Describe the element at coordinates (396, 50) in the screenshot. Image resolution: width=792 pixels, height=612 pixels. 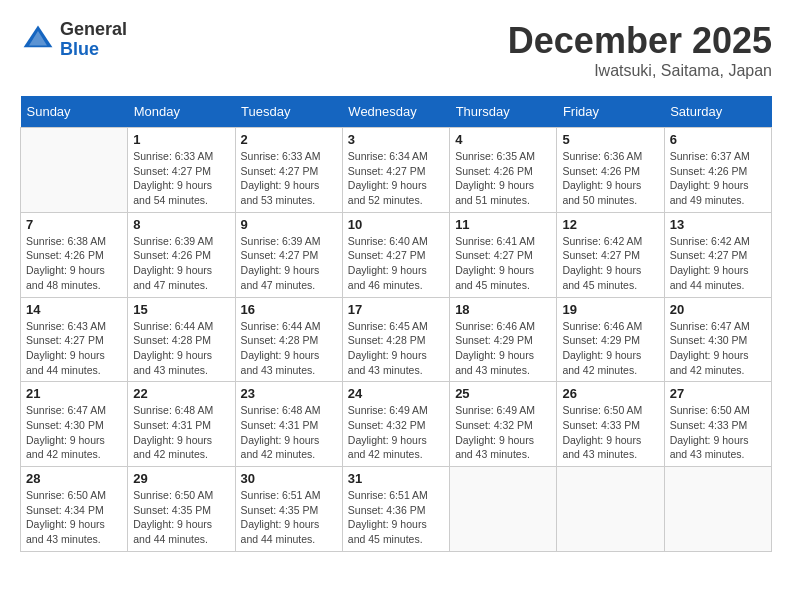
I see `page-header: General Blue December 2025 Iwatsuki, Sai…` at that location.